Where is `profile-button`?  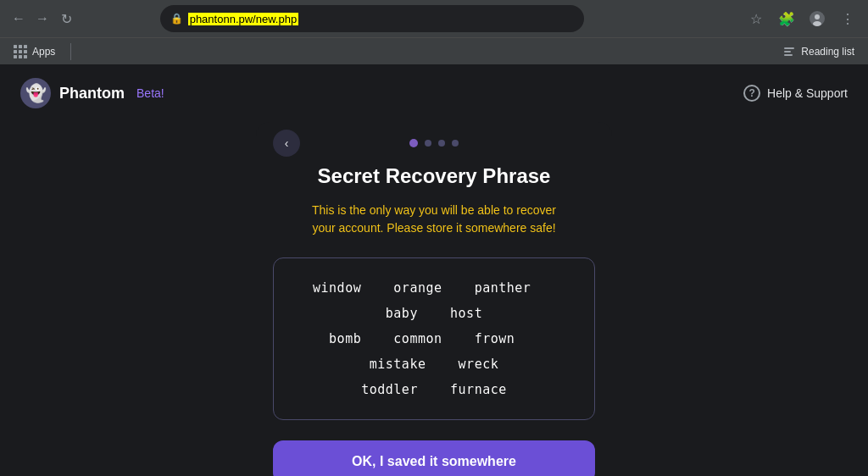 profile-button is located at coordinates (817, 19).